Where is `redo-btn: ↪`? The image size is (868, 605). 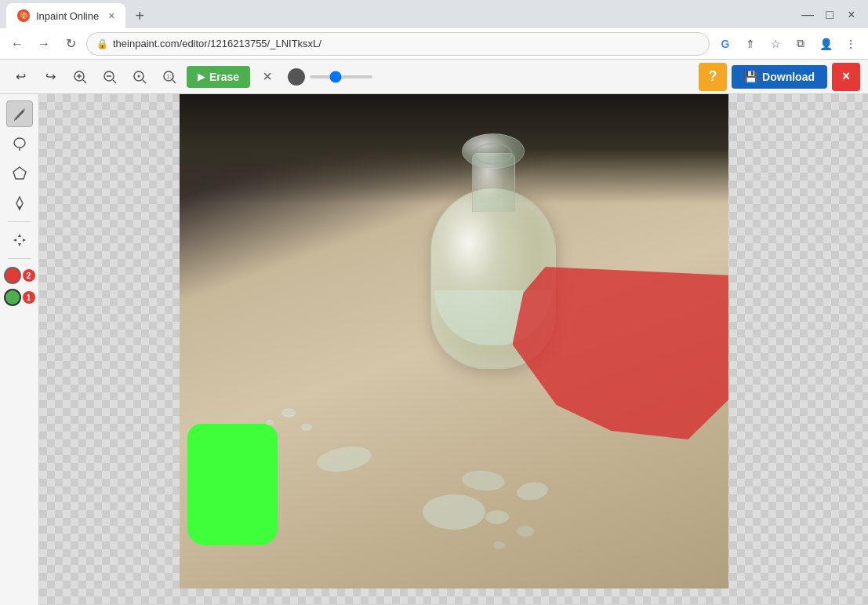
redo-btn: ↪ is located at coordinates (50, 77).